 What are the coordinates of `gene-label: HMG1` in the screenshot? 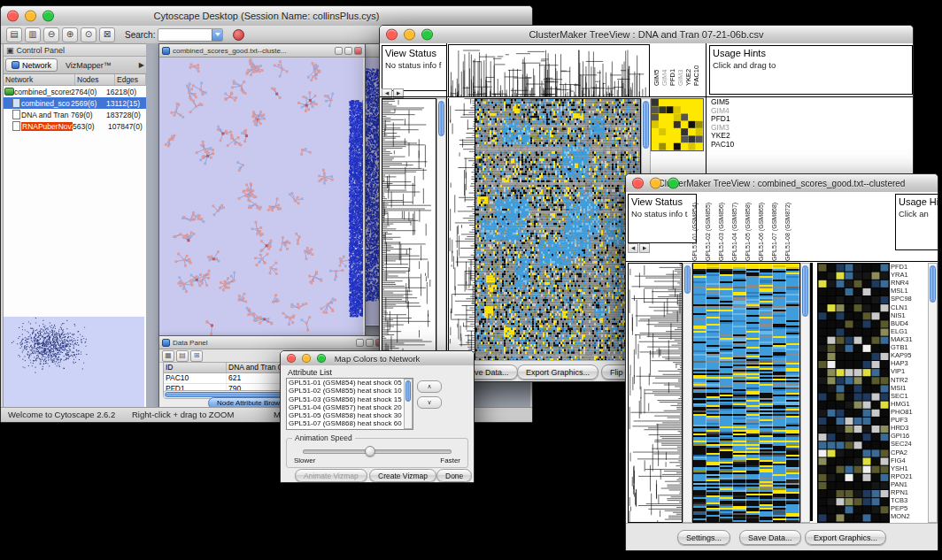 It's located at (909, 403).